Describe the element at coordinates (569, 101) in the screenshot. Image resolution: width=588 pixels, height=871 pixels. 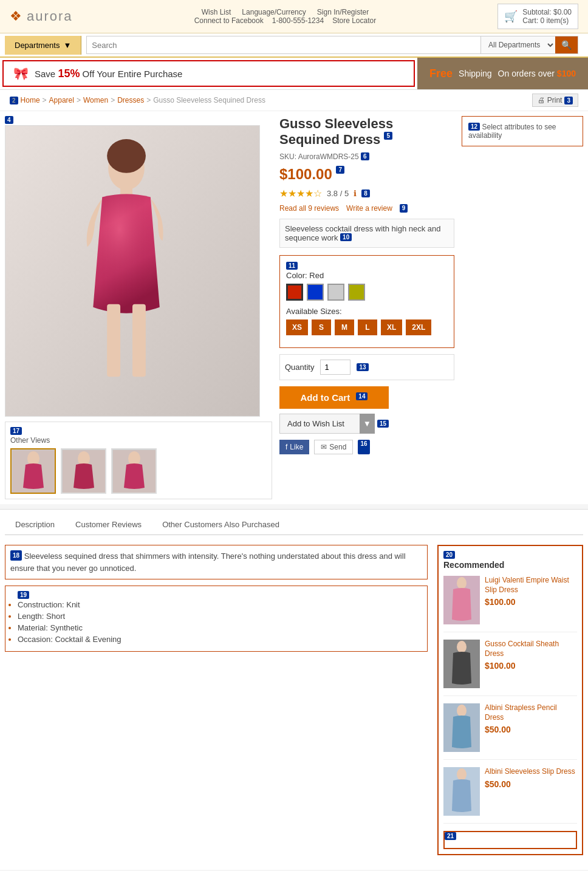
I see `badge-3: 3` at that location.